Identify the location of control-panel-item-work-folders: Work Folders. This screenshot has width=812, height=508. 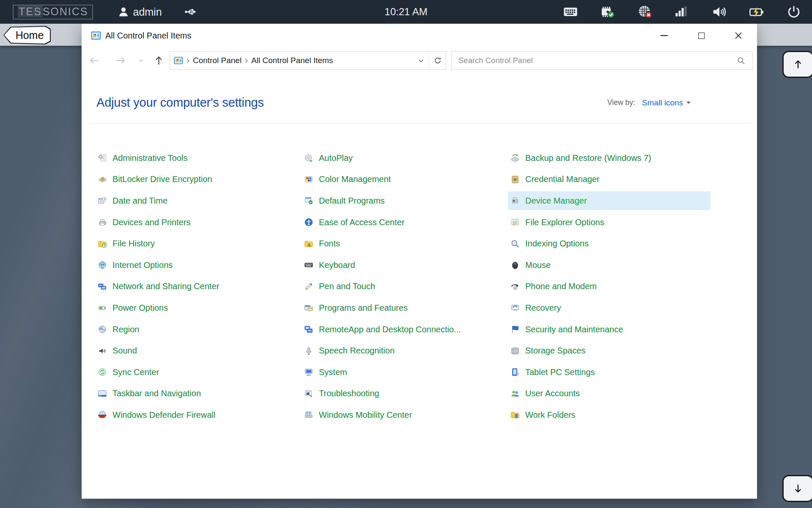
(609, 415).